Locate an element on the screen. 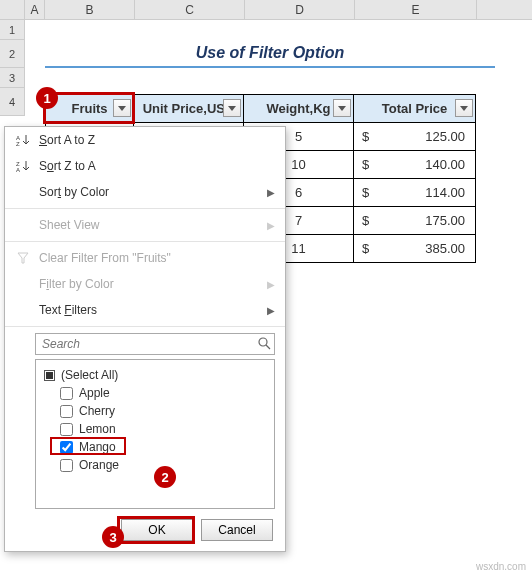  check-item-label: Cherry is located at coordinates (97, 411).